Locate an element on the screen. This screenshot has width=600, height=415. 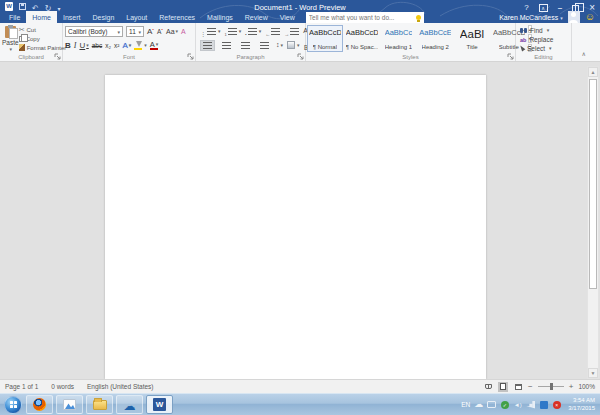
styles-group: AaBbCcDc ¶ Normal AaBbCcDc ¶ No Spac... … is located at coordinates (411, 42).